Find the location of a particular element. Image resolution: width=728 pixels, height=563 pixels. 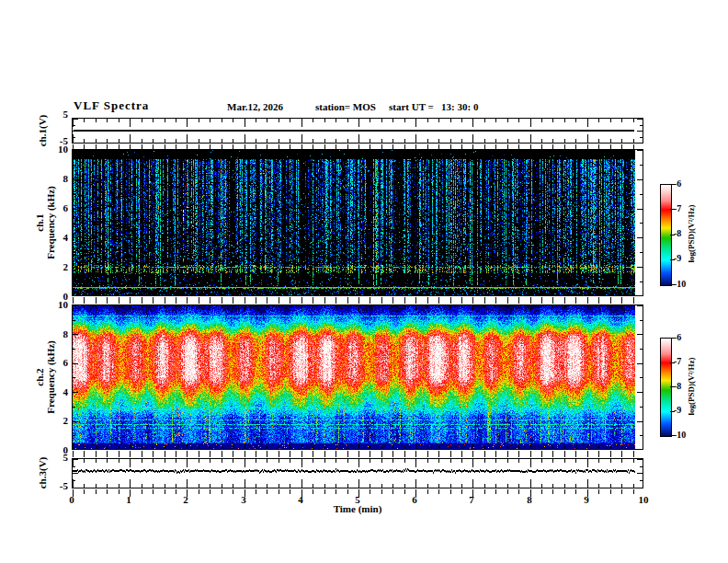

date-label: Mar.12, 2026 is located at coordinates (256, 107).